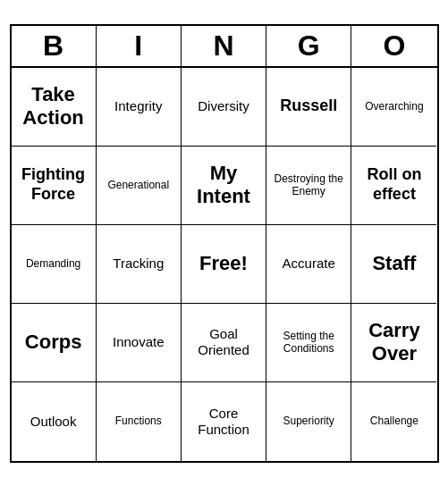  I want to click on cell-text: Challenge, so click(394, 421).